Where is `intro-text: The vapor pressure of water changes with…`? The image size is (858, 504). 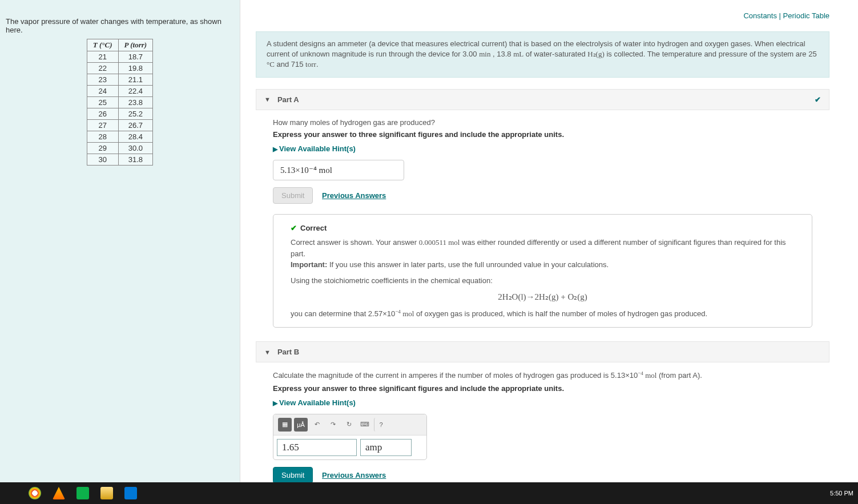 intro-text: The vapor pressure of water changes with… is located at coordinates (120, 26).